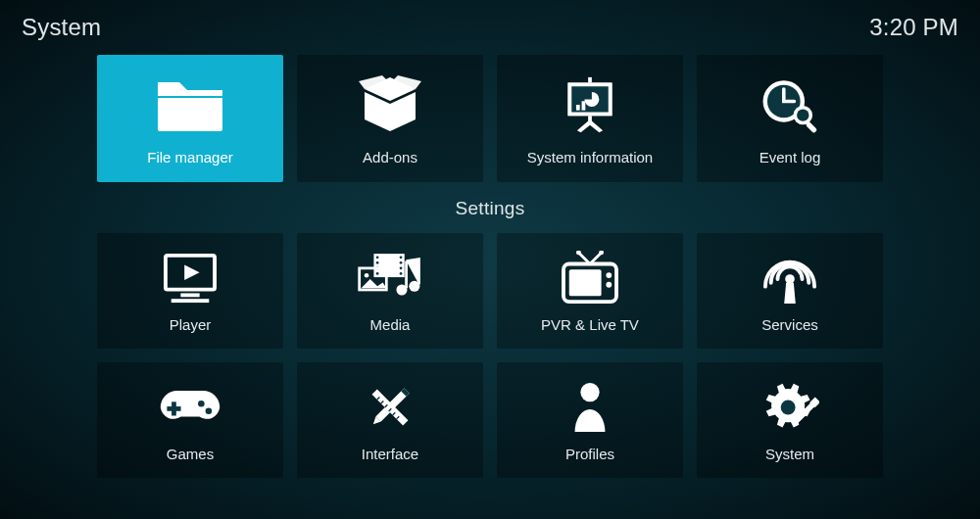  I want to click on tile-label: System information, so click(590, 157).